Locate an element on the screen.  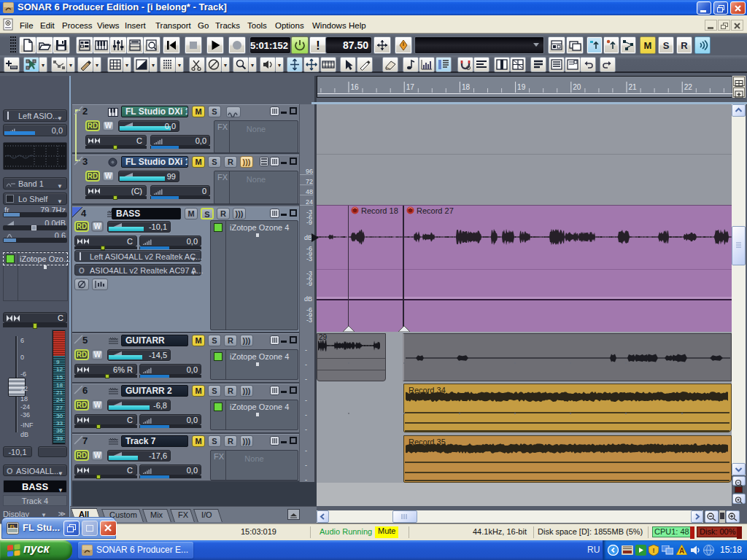
svg-text: 20 is located at coordinates (577, 88).